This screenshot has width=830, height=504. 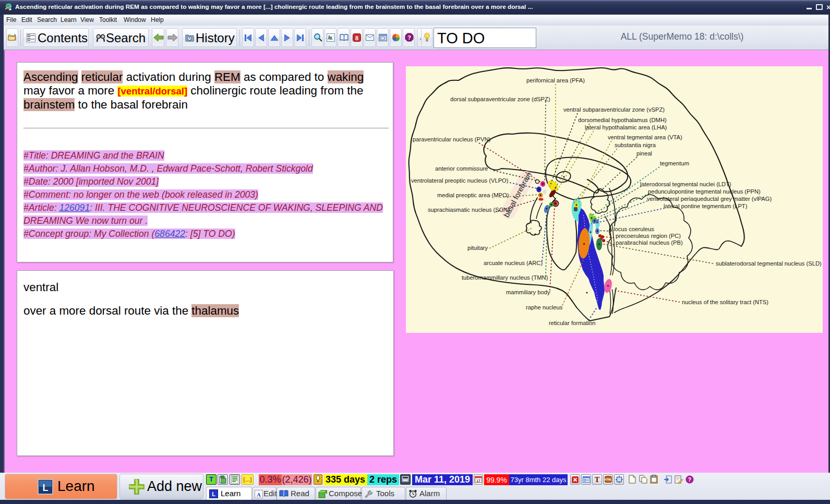 What do you see at coordinates (357, 38) in the screenshot?
I see `svg-text: 8` at bounding box center [357, 38].